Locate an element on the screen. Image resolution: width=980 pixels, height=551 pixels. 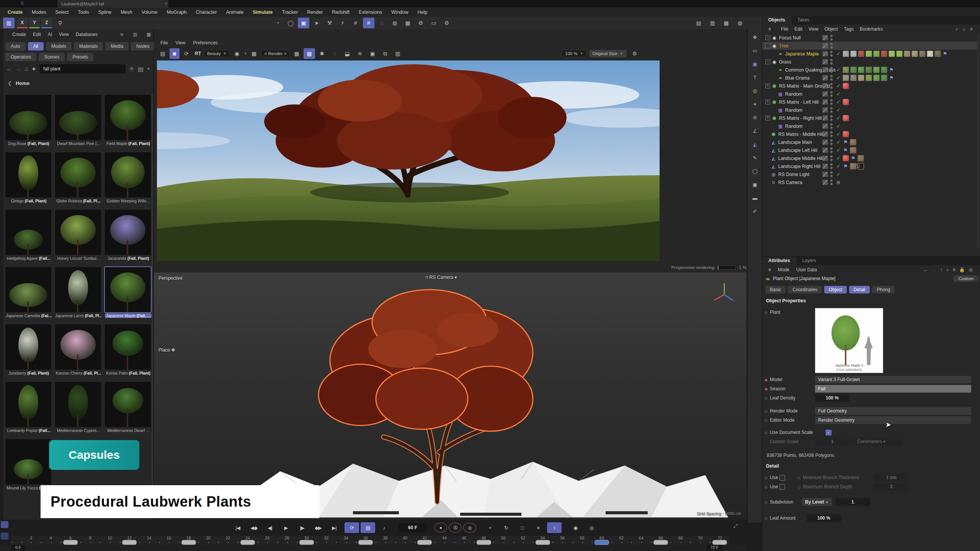
attr-pill-phong: Phong is located at coordinates (884, 290).